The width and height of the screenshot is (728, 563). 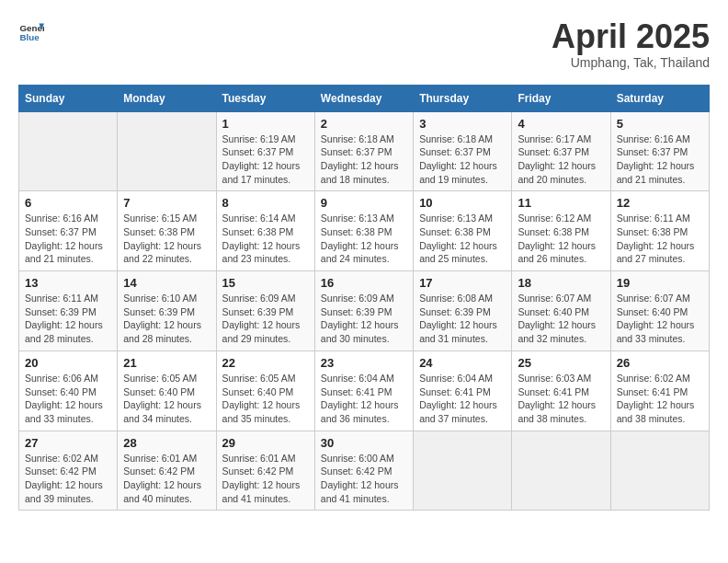 I want to click on day-detail: Sunrise: 6:11 AMSunset: 6:38 PMDaylight:…, so click(x=660, y=239).